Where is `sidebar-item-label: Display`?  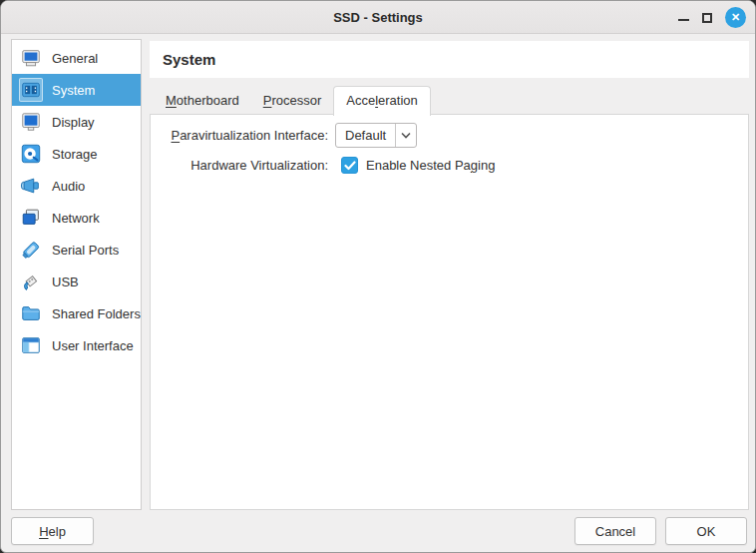 sidebar-item-label: Display is located at coordinates (74, 122).